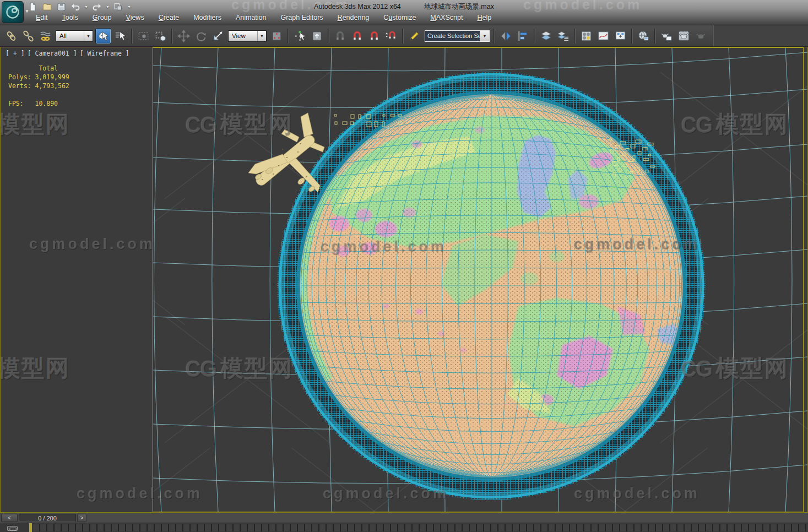  I want to click on redo-button, so click(97, 7).